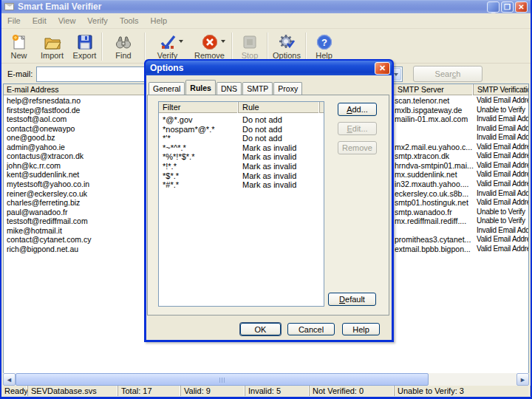 The height and width of the screenshot is (399, 532). I want to click on status-segment: Total: 17, so click(149, 391).